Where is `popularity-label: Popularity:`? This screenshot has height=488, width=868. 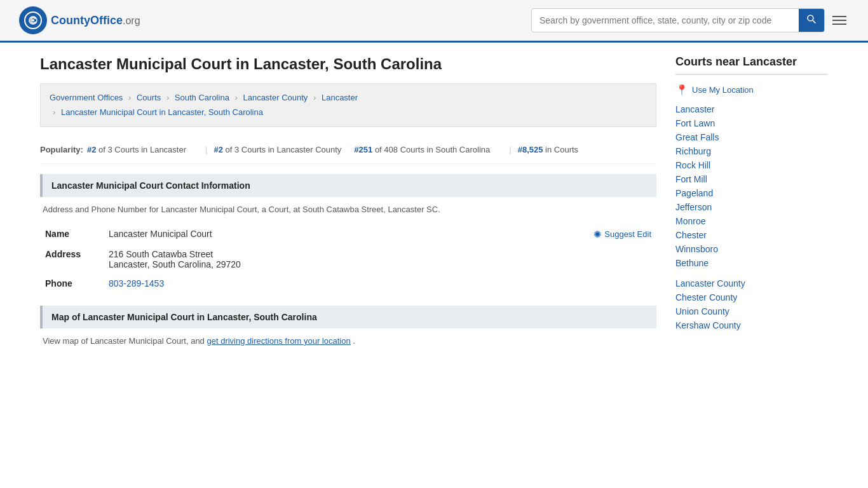 popularity-label: Popularity: is located at coordinates (62, 150).